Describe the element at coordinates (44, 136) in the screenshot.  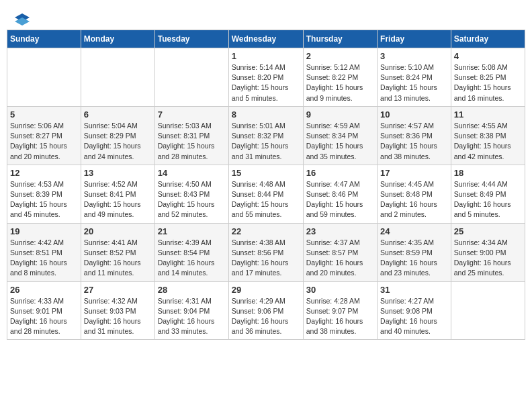
I see `day-info: Sunset: 8:27 PM` at that location.